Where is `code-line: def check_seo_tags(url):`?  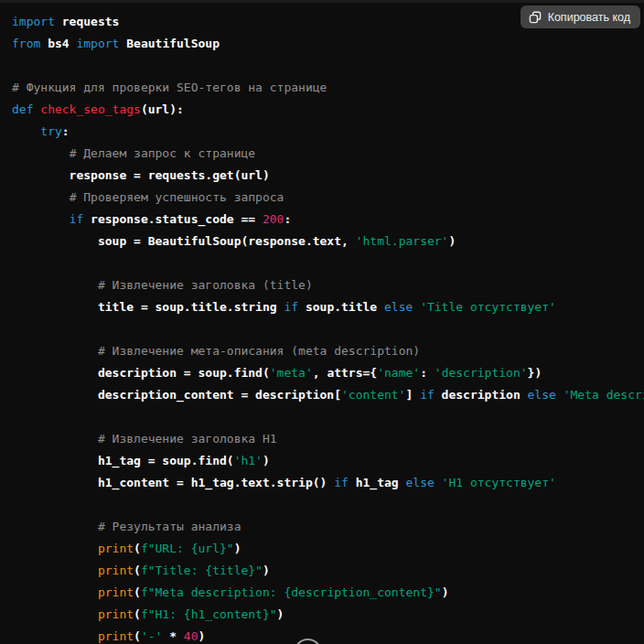
code-line: def check_seo_tags(url): is located at coordinates (327, 110).